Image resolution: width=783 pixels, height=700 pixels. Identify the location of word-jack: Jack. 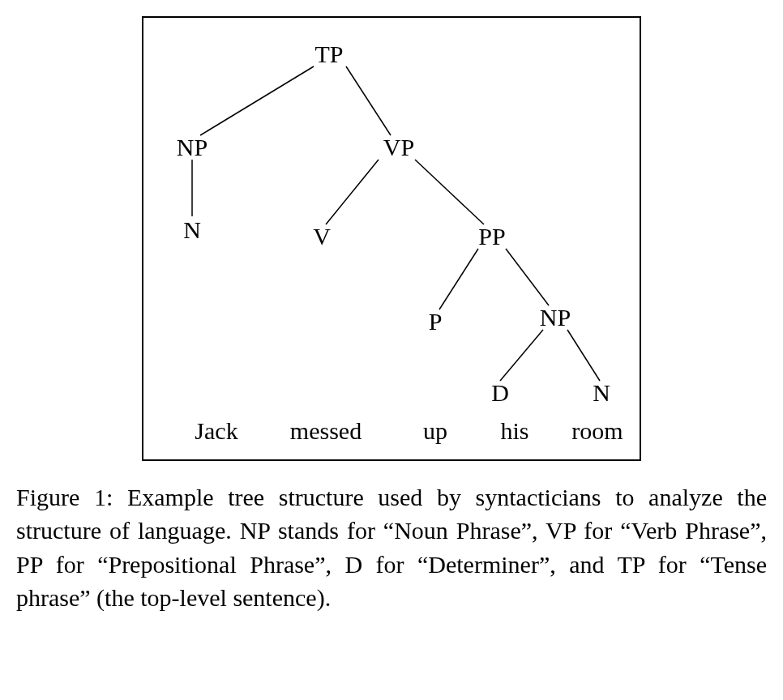
(216, 431).